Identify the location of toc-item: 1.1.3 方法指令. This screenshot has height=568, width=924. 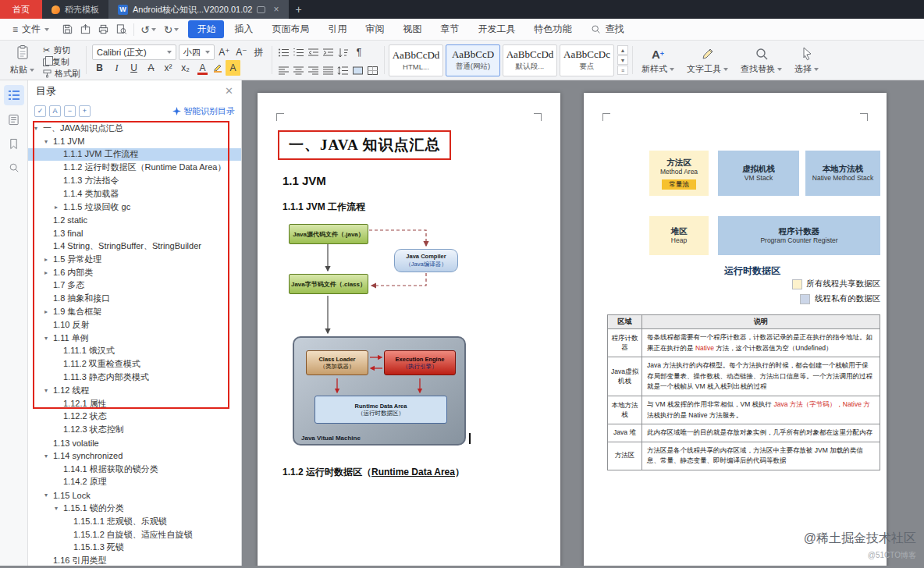
(134, 181).